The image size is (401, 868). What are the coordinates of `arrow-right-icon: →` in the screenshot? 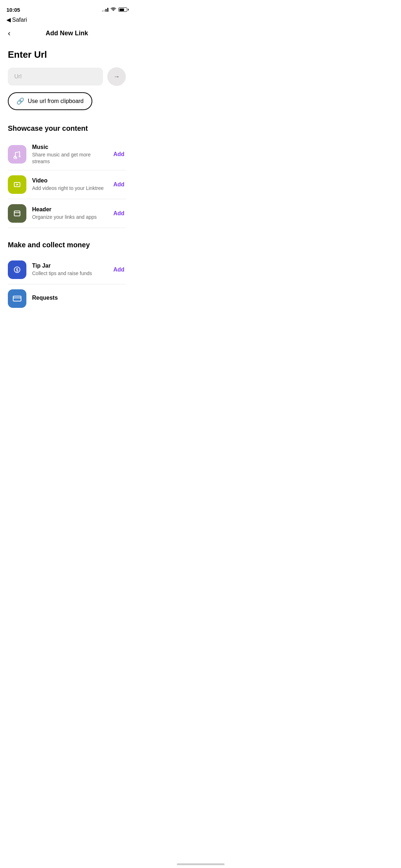 It's located at (117, 77).